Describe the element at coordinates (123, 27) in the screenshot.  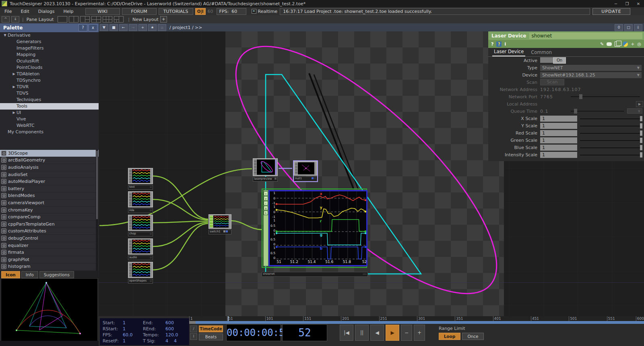
I see `back-button: ←` at that location.